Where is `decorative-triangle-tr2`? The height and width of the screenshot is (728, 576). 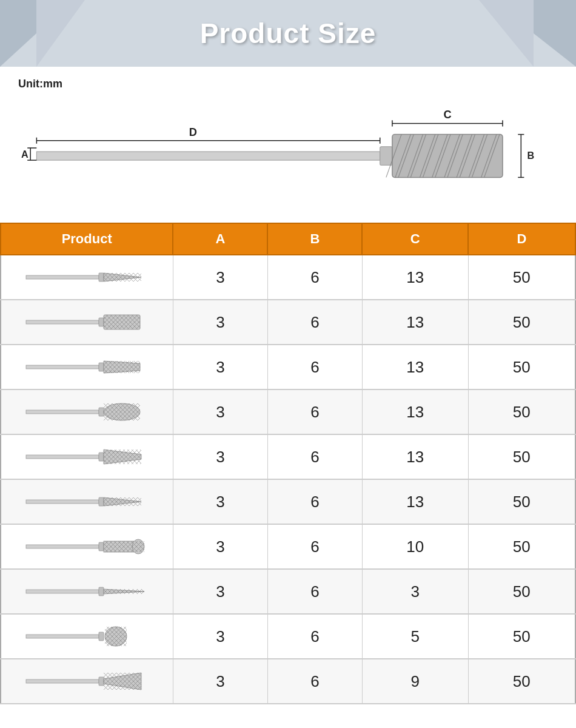 decorative-triangle-tr2 is located at coordinates (506, 33).